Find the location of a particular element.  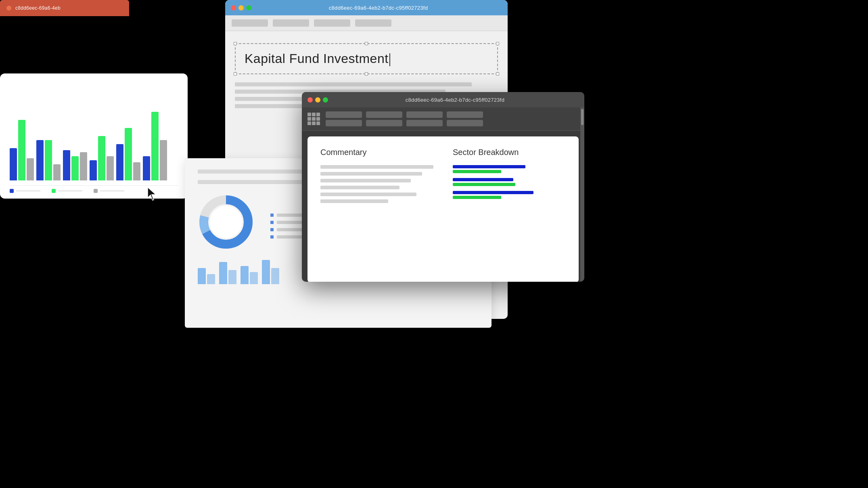

dark-content-card: Commentary Sector Breakdown is located at coordinates (443, 209).